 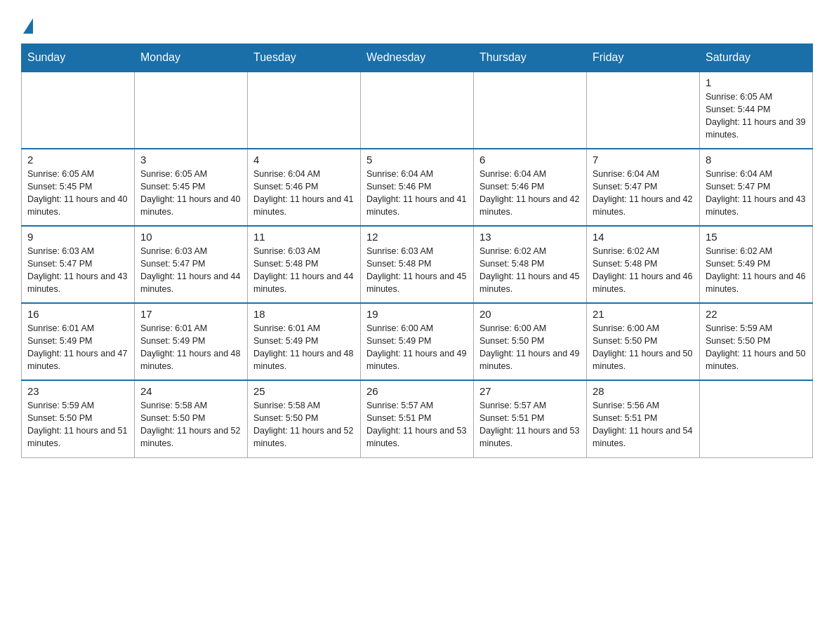 What do you see at coordinates (756, 271) in the screenshot?
I see `day-info: Sunrise: 6:02 AMSunset: 5:49 PMDaylight:…` at bounding box center [756, 271].